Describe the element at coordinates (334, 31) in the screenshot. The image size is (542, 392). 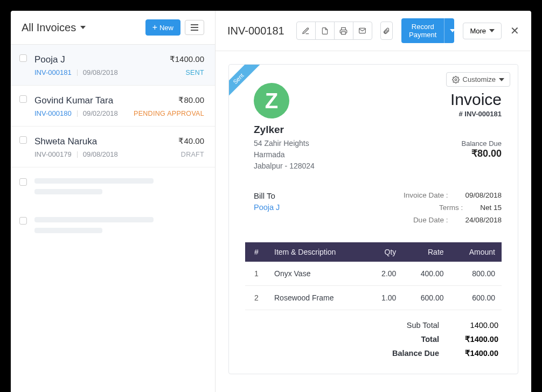
I see `inline-actions` at that location.